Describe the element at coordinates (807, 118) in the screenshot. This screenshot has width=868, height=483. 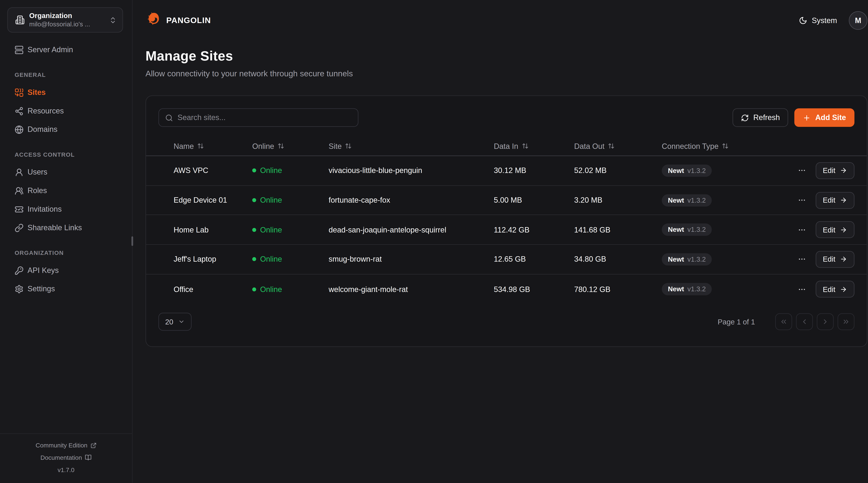
I see `plus-icon` at that location.